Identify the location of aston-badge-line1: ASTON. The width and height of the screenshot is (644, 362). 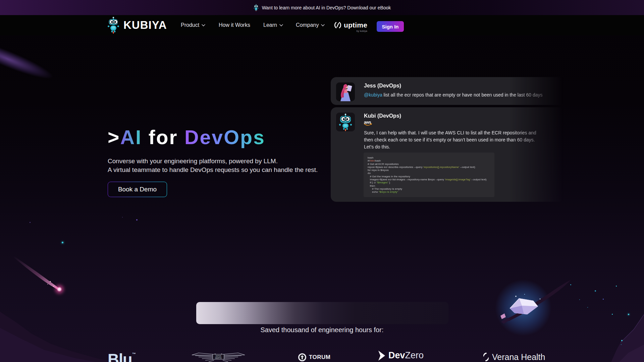
(218, 356).